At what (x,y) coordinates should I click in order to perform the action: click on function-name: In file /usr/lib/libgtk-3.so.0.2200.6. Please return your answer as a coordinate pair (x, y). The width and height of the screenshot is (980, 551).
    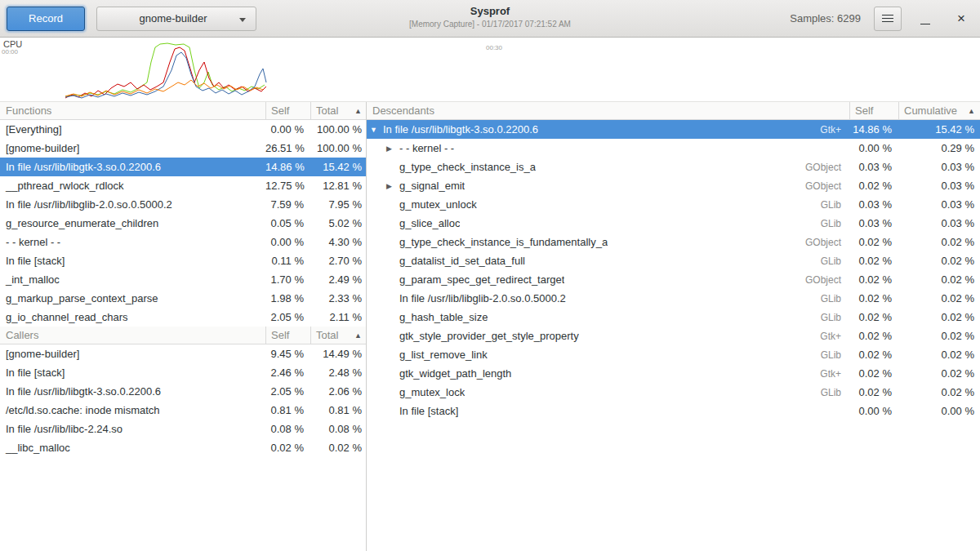
    Looking at the image, I should click on (132, 392).